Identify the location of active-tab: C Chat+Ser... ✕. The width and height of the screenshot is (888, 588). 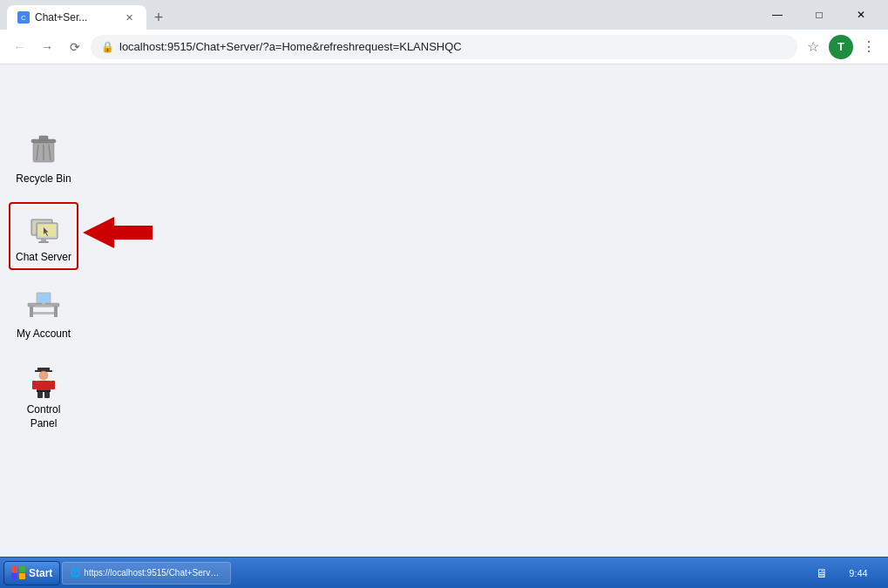
(77, 17).